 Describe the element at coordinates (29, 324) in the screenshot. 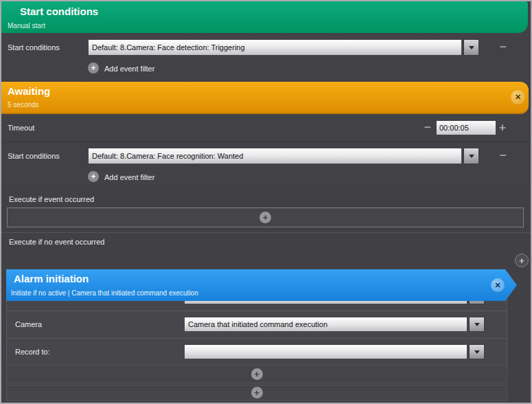

I see `camera-label: Camera` at that location.